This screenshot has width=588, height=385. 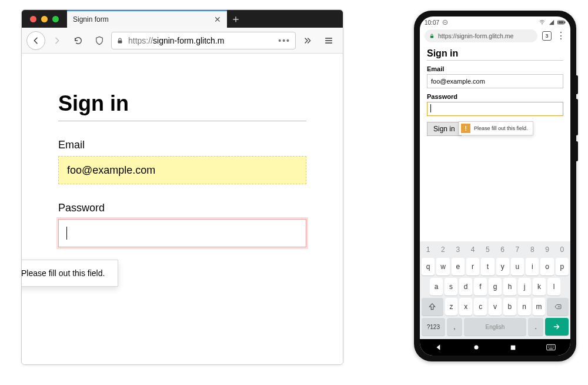 I want to click on url-bar: https://signin-form.glitch.m •••, so click(x=203, y=41).